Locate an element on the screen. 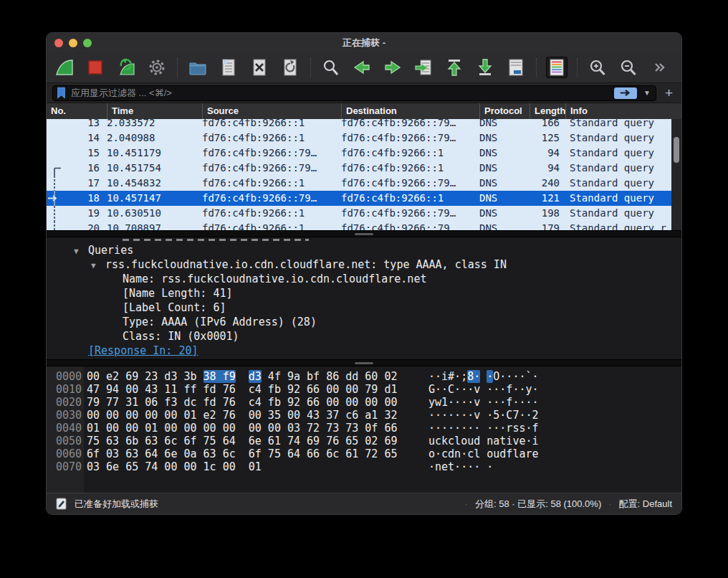 The height and width of the screenshot is (578, 728). hex-row: 004001 00 00 01 00 00 00 00 00 00 03 72 … is located at coordinates (364, 428).